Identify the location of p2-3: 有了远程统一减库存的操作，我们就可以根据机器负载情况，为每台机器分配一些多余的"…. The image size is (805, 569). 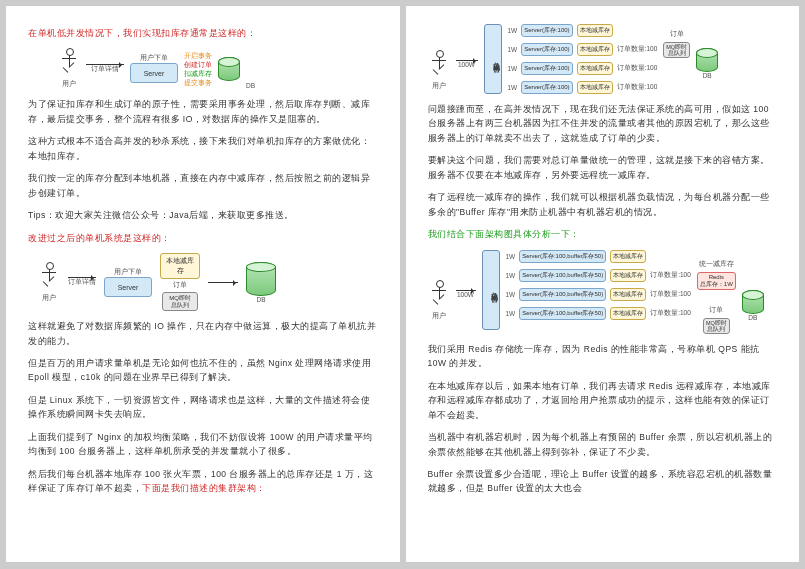
(603, 204).